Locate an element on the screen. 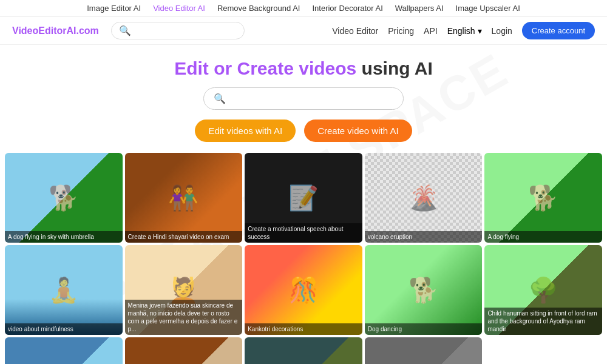 The width and height of the screenshot is (607, 364). hero-title-colored: Edit or Create videos is located at coordinates (265, 68).